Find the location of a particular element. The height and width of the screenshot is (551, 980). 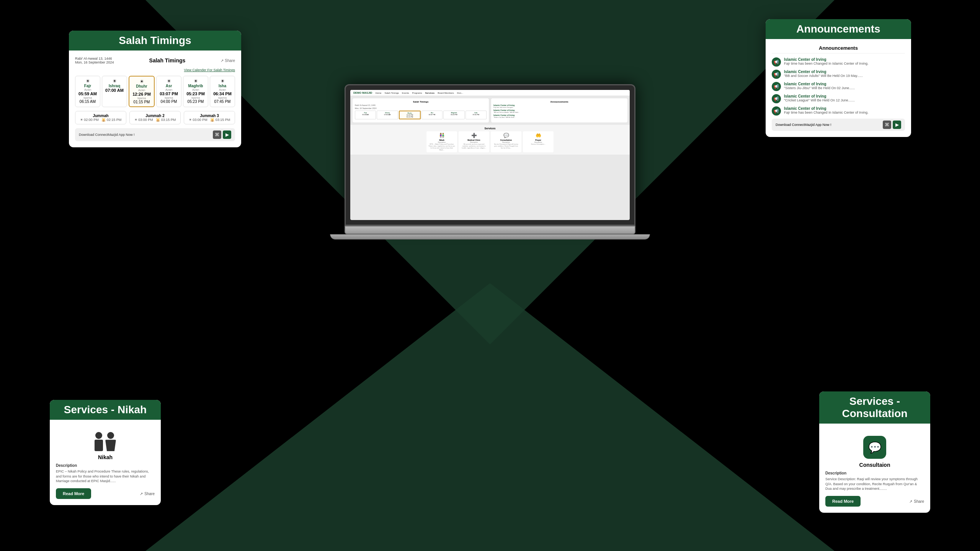

fajr-icon: ☀ is located at coordinates (88, 81).